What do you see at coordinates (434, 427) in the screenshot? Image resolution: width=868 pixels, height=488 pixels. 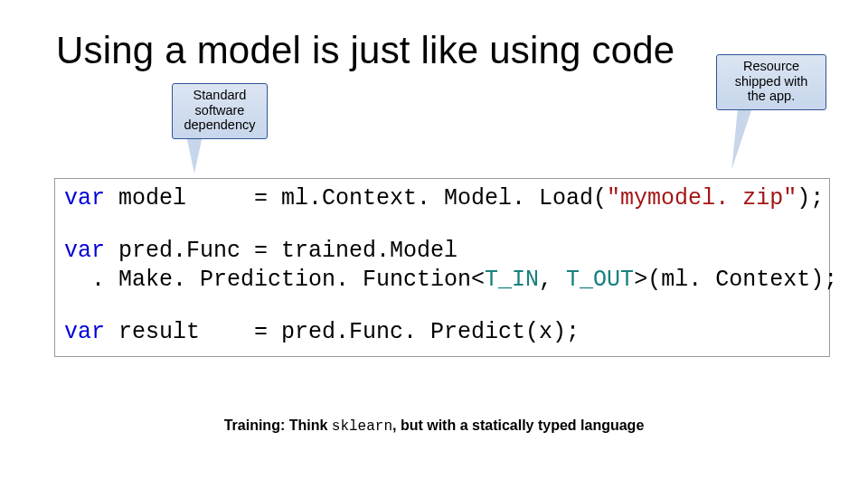 I see `footer-note: Training: Think sklearn, but with a stat…` at bounding box center [434, 427].